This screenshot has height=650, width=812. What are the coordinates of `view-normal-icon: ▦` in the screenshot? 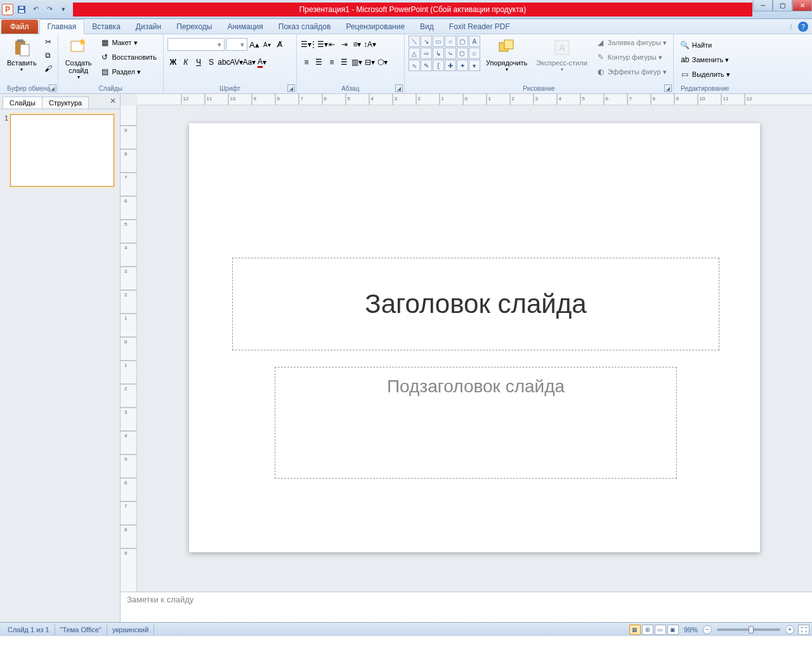 It's located at (635, 630).